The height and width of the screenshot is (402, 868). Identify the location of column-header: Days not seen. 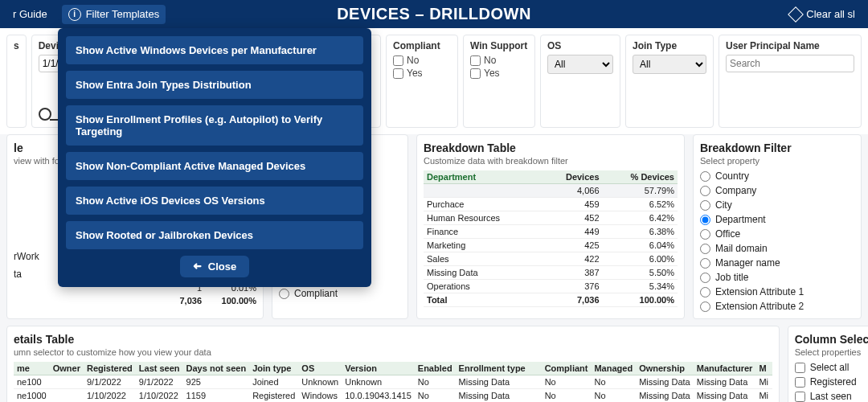
(217, 368).